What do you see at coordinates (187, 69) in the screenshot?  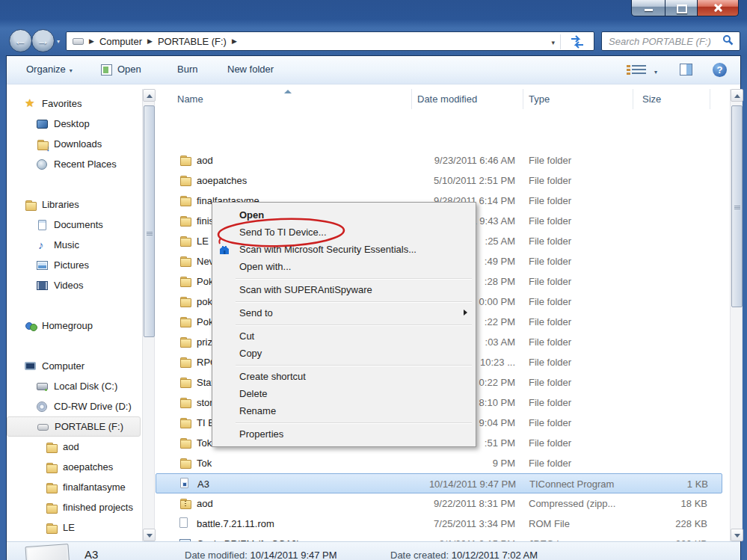 I see `burn-button: Burn` at bounding box center [187, 69].